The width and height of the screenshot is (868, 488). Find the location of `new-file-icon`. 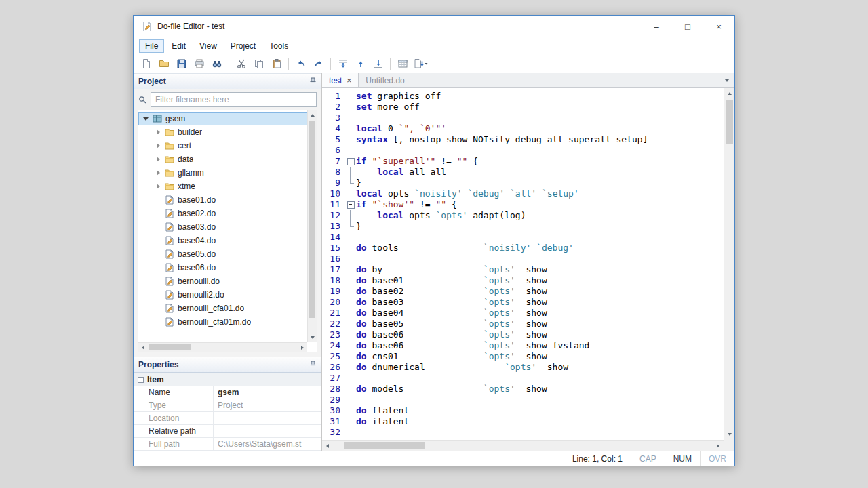

new-file-icon is located at coordinates (146, 64).